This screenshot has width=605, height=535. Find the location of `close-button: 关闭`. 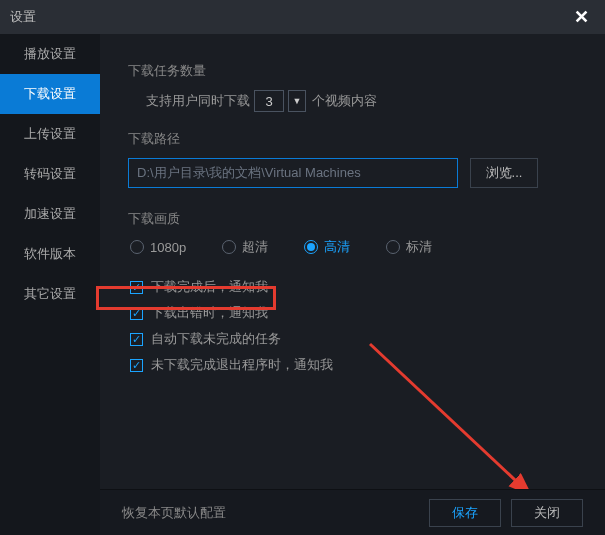

close-button: 关闭 is located at coordinates (547, 513).